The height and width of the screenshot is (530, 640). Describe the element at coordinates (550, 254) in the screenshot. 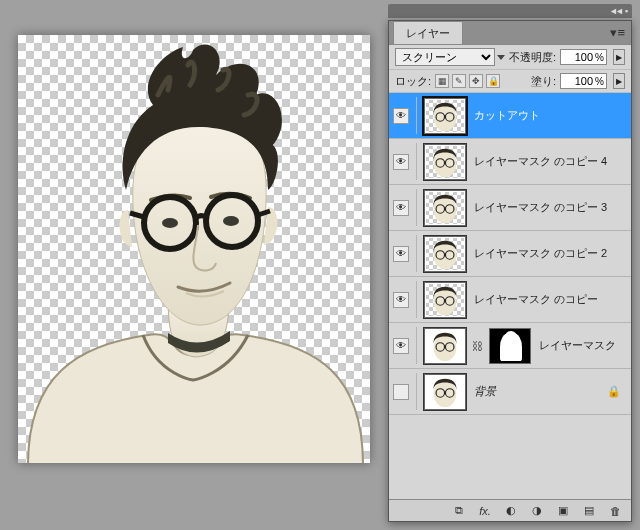

I see `layer-name: レイヤーマスク のコピー 2` at that location.